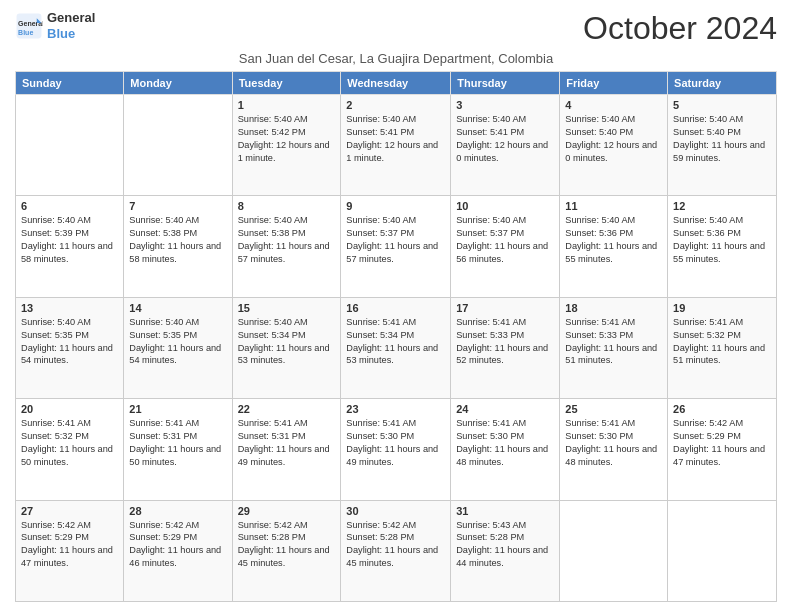 The width and height of the screenshot is (792, 612). I want to click on calendar-cell: 19Sunrise: 5:41 AMSunset: 5:32 PMDayligh…, so click(722, 348).